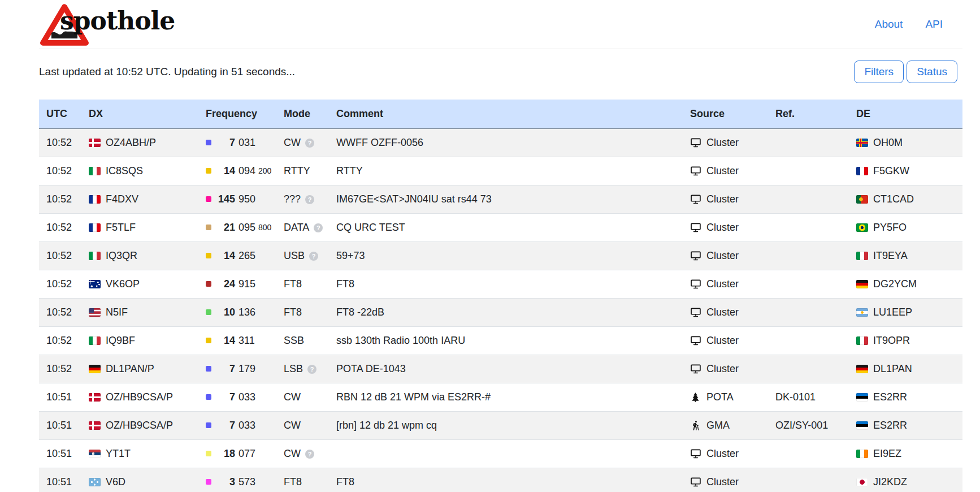 The height and width of the screenshot is (492, 980). I want to click on logo: spothole, so click(129, 25).